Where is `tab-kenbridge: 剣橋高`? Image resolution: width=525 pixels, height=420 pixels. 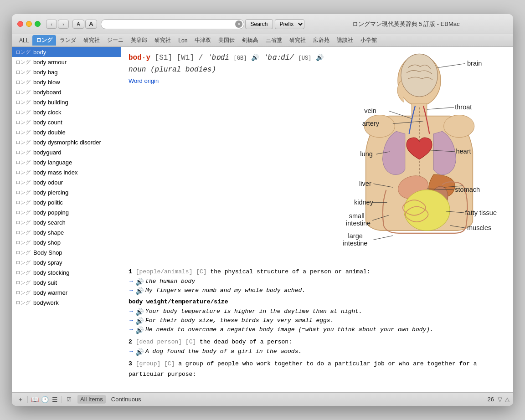 tab-kenbridge: 剣橋高 is located at coordinates (250, 40).